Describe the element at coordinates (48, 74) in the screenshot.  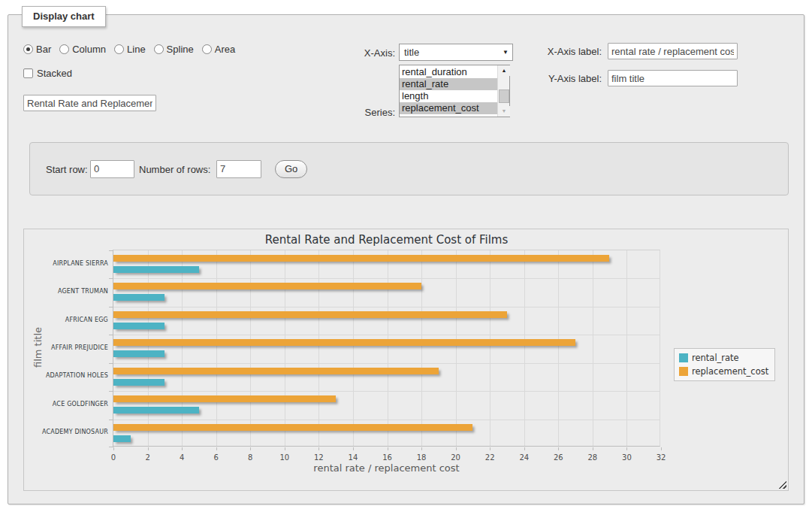
I see `stacked-checkbox-row: Stacked` at that location.